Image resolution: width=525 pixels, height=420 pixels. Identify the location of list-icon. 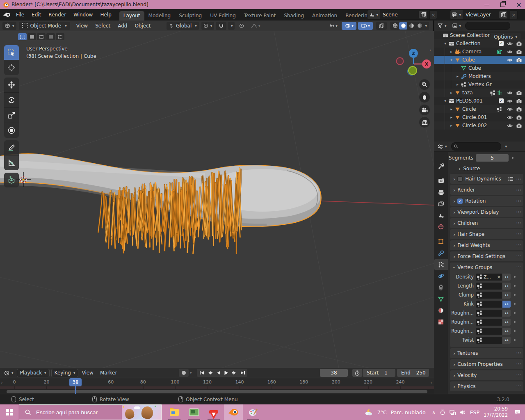
(511, 179).